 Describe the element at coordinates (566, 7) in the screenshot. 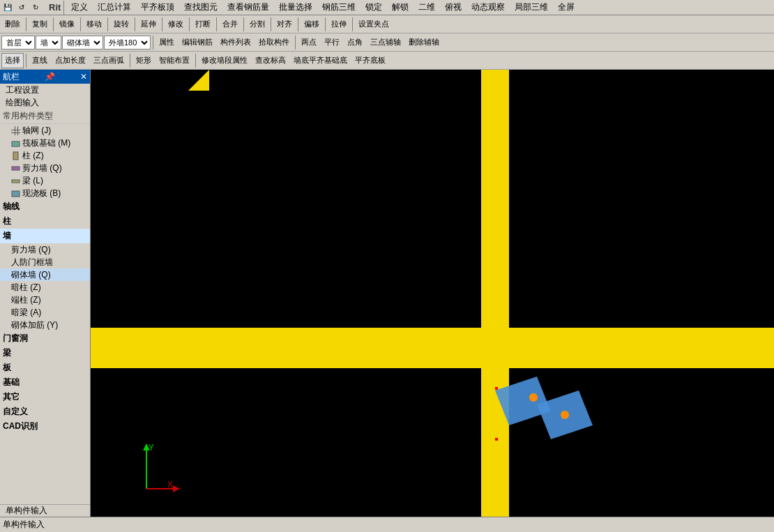

I see `menu-fullscreen: 全屏` at that location.